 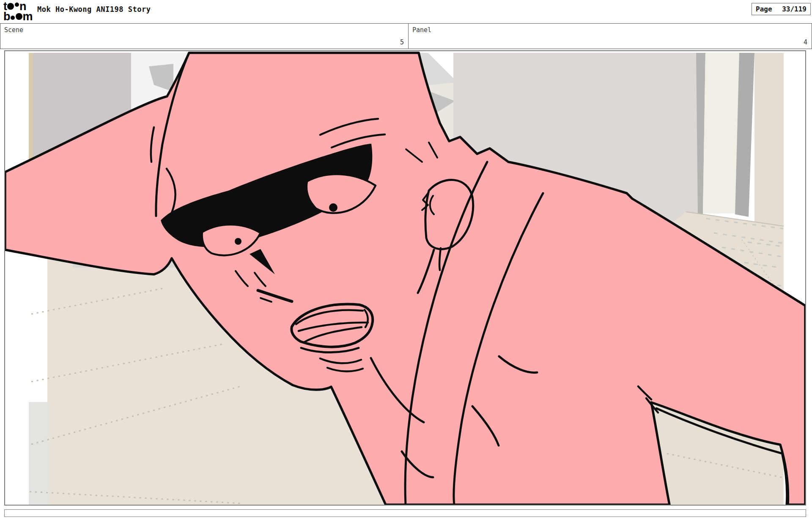 I want to click on panel-value: 4, so click(x=805, y=42).